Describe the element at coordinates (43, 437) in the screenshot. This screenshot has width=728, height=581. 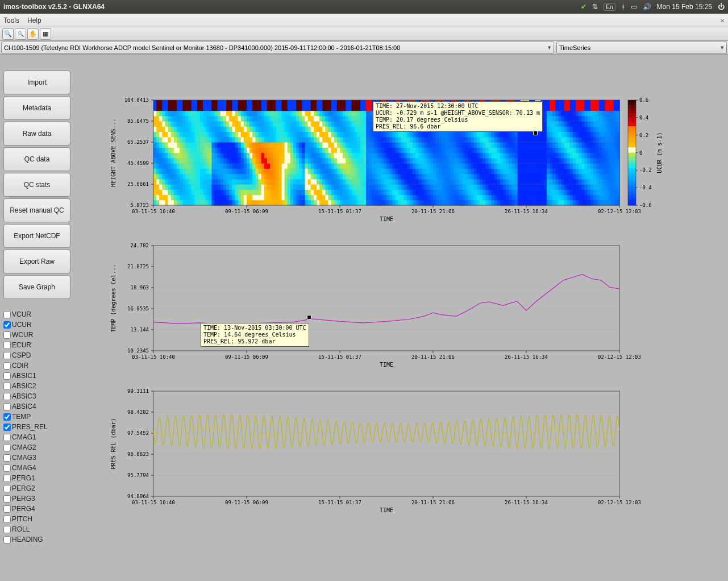
I see `variable-item-cmag1: CMAG1` at that location.